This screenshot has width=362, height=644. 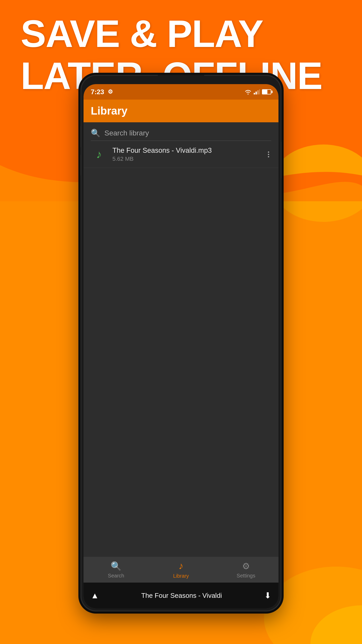 What do you see at coordinates (181, 111) in the screenshot?
I see `app-bar: Library` at bounding box center [181, 111].